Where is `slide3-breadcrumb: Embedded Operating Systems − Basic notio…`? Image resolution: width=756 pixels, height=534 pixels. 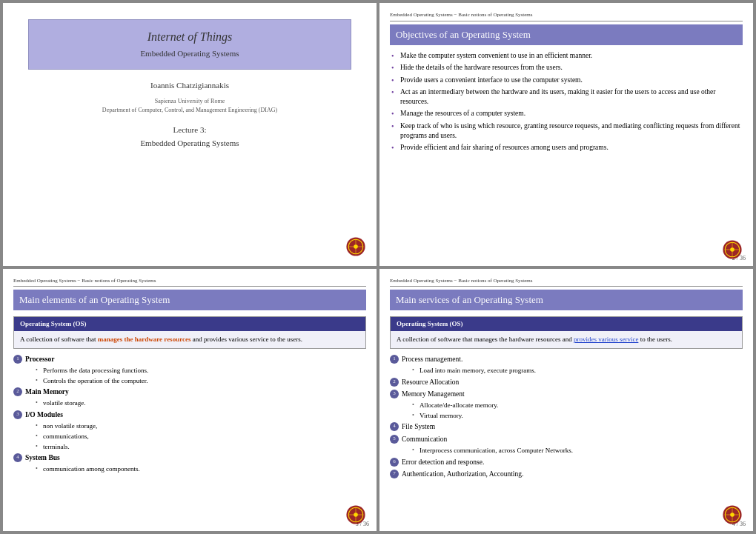
slide3-breadcrumb: Embedded Operating Systems − Basic notio… is located at coordinates (190, 283).